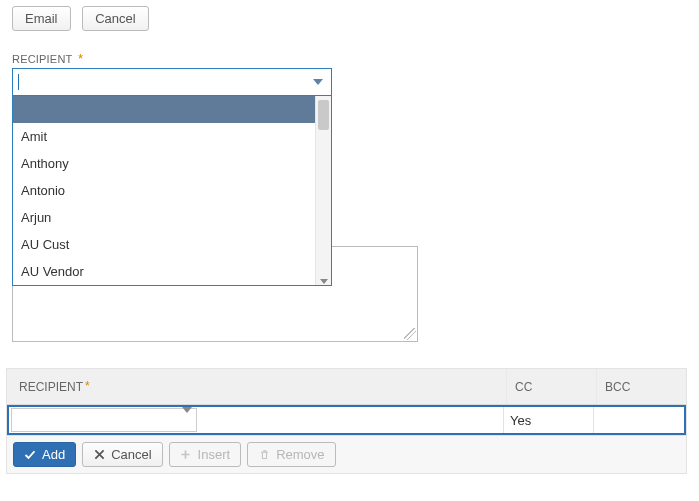 The height and width of the screenshot is (501, 699). What do you see at coordinates (18, 82) in the screenshot?
I see `text-caret` at bounding box center [18, 82].